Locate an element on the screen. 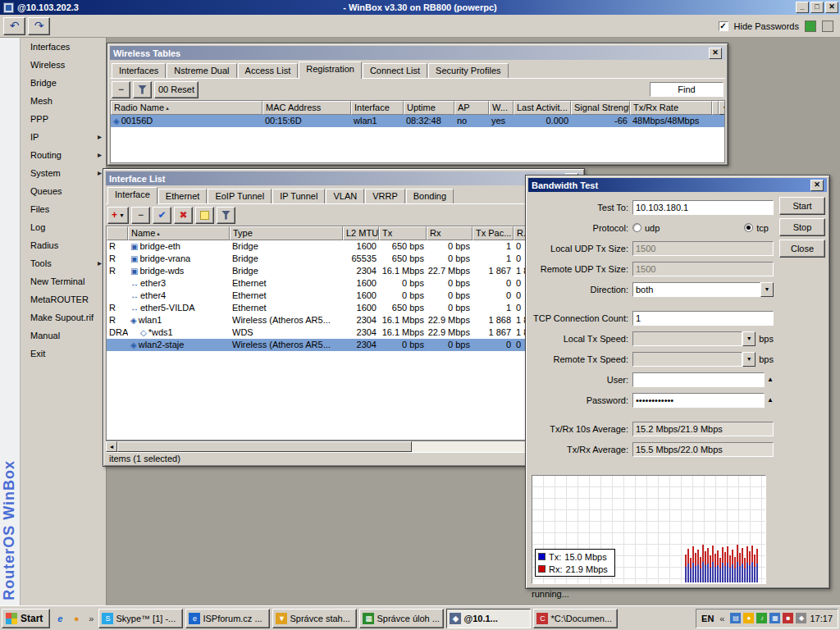 The image size is (840, 630). dropdown-icon: ▼ is located at coordinates (767, 290).